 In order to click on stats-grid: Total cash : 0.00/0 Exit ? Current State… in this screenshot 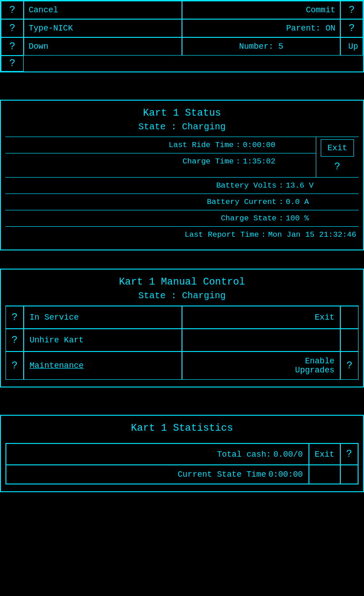, I will do `click(182, 464)`.